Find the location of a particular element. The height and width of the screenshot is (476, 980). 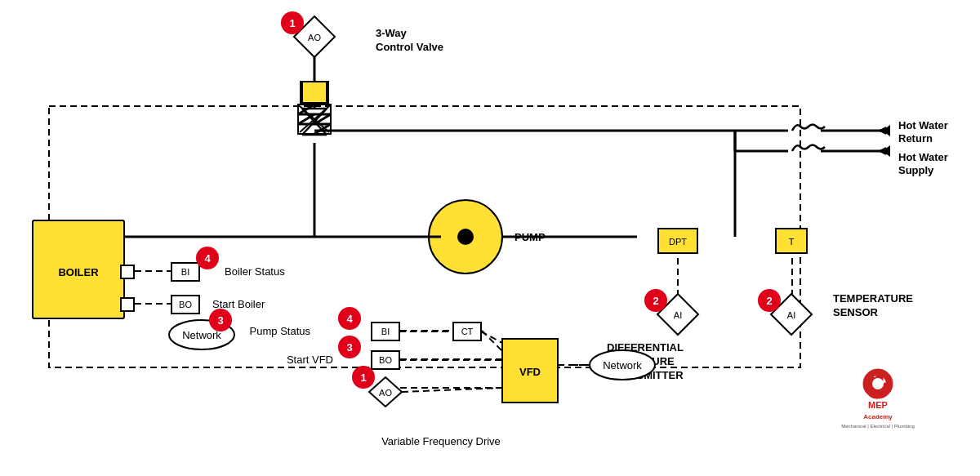

num3-vfd: 3 is located at coordinates (350, 348).